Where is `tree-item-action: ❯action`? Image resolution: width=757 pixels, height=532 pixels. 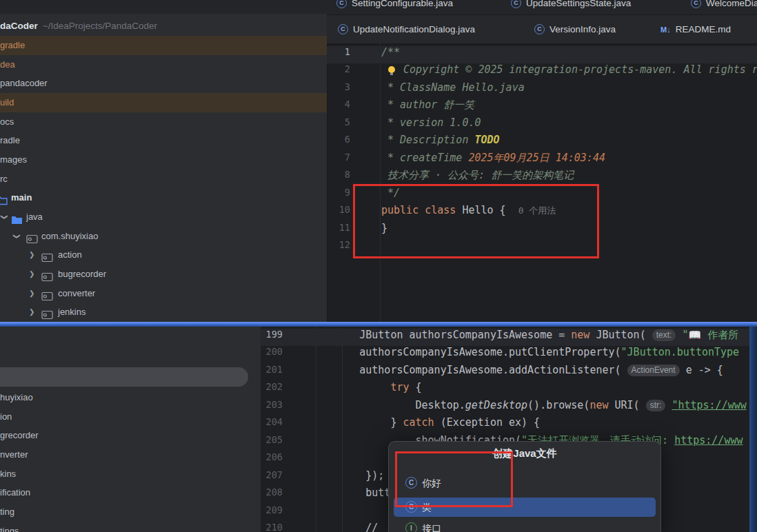 tree-item-action: ❯action is located at coordinates (163, 255).